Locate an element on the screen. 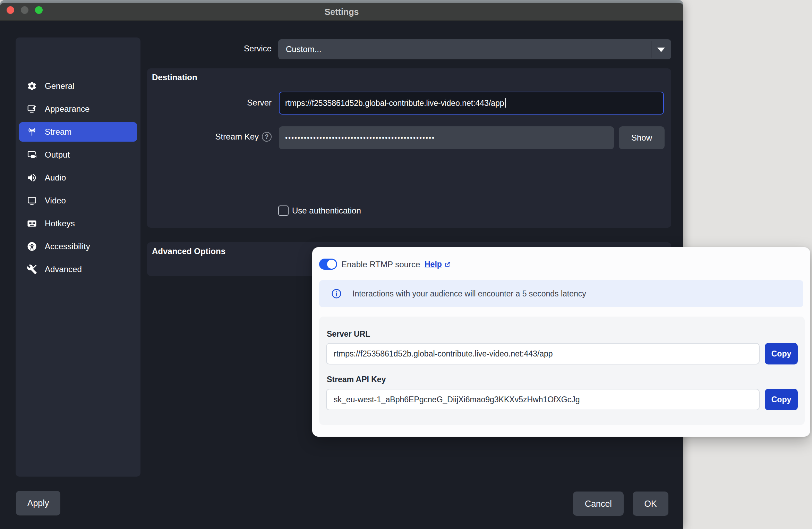 This screenshot has width=812, height=529. use-authentication-row: Use authentication is located at coordinates (320, 211).